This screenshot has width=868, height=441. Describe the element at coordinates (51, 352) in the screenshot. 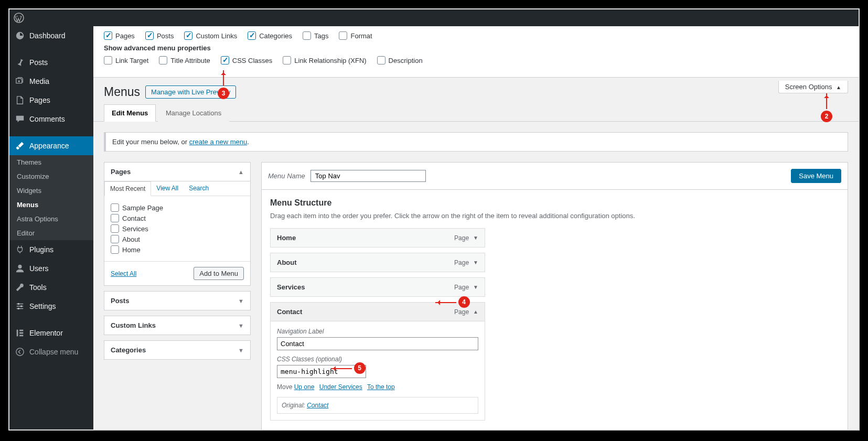

I see `collapse-menu-button: Collapse menu` at that location.